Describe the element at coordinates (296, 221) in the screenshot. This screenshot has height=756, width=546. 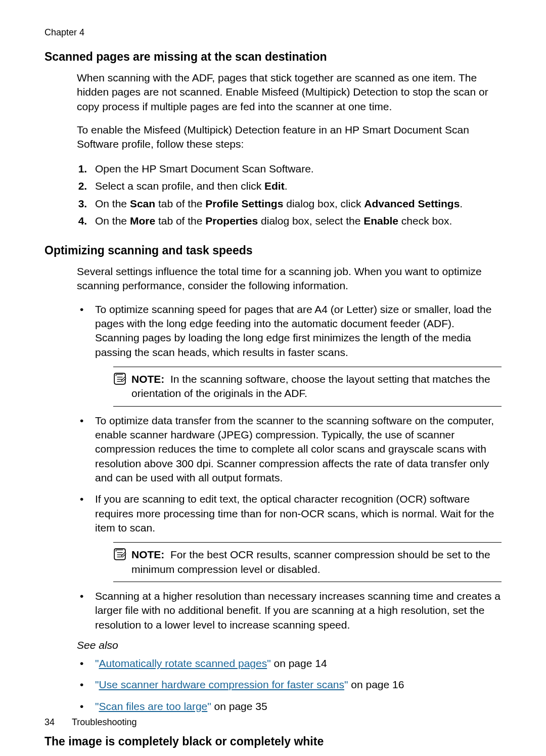
I see `step-4: On the More tab of the Properties dialog…` at that location.